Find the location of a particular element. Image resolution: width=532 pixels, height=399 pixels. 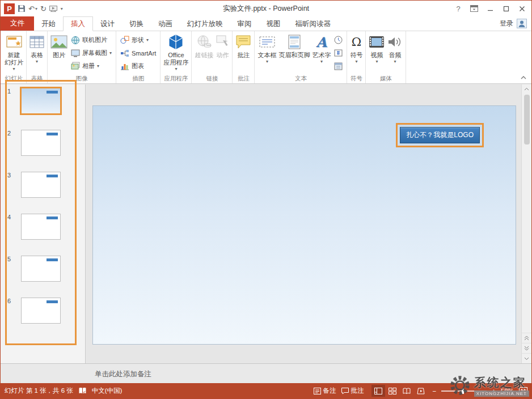

ribbon-tabs: 文件 开始 插入 设计 切换 动画 幻灯片放映 审阅 视图 福昕阅读器 登录 is located at coordinates (266, 24).